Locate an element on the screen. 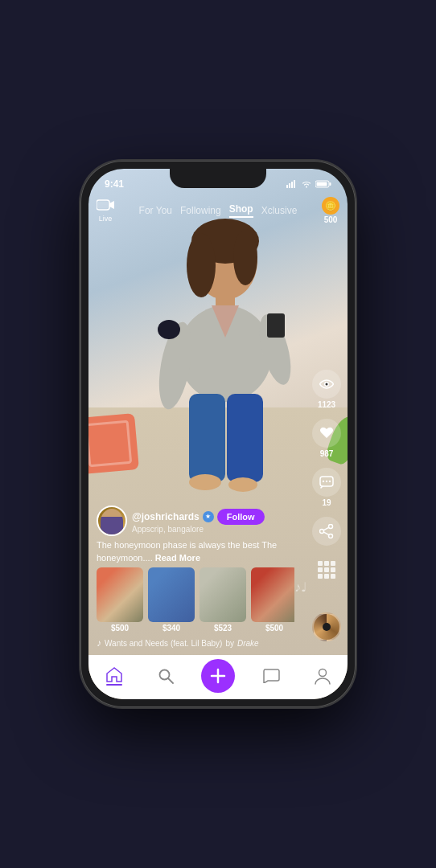 This screenshot has width=436, height=868. bottom-overlay: @joshrichards ★ Follow Appscrip, bangalo… is located at coordinates (195, 577).